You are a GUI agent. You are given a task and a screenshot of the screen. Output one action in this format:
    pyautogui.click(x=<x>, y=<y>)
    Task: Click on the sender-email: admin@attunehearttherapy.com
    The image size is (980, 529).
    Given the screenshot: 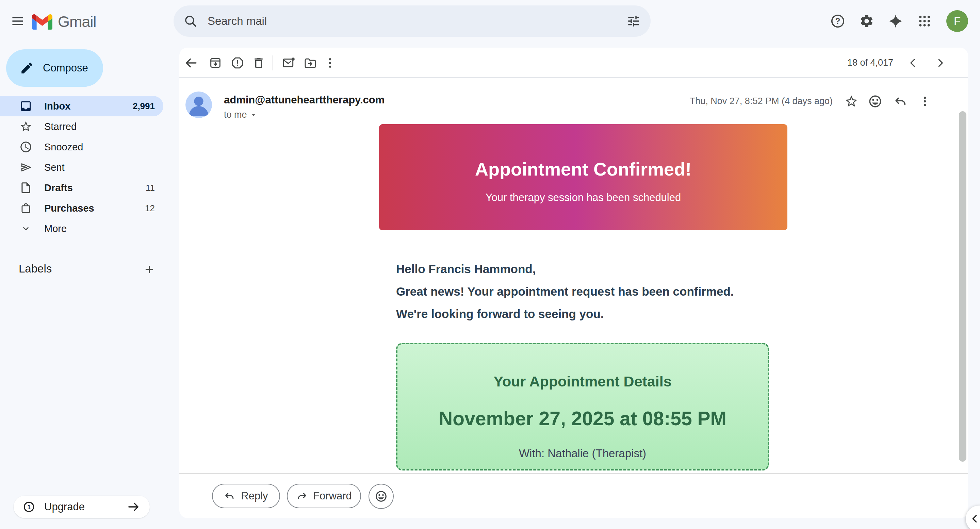 What is the action you would take?
    pyautogui.click(x=304, y=100)
    